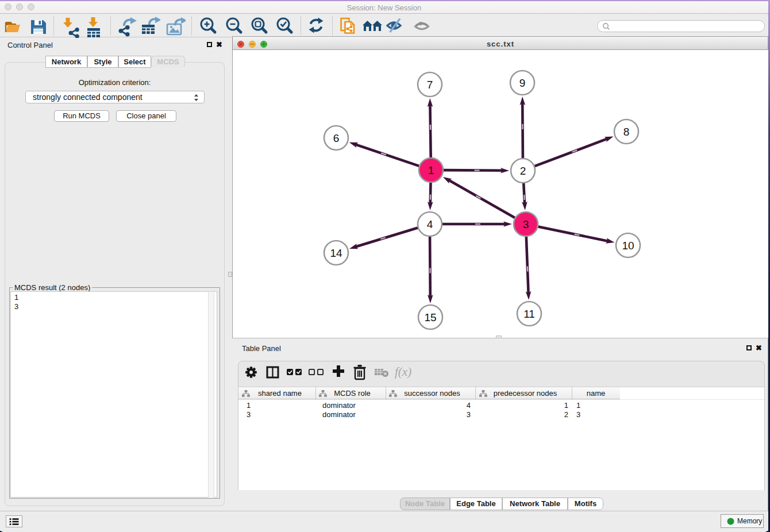 This screenshot has height=532, width=770. I want to click on svg-text: 2, so click(523, 171).